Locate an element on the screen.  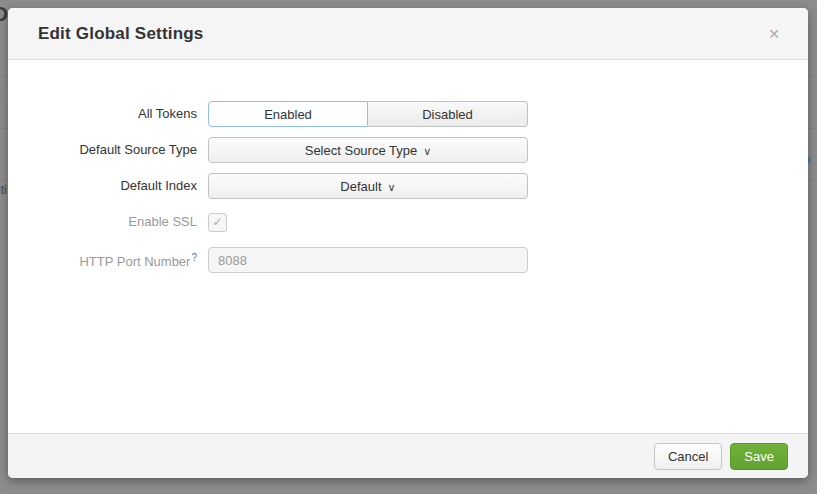
modal-header: Edit Global Settings ✕ is located at coordinates (408, 34).